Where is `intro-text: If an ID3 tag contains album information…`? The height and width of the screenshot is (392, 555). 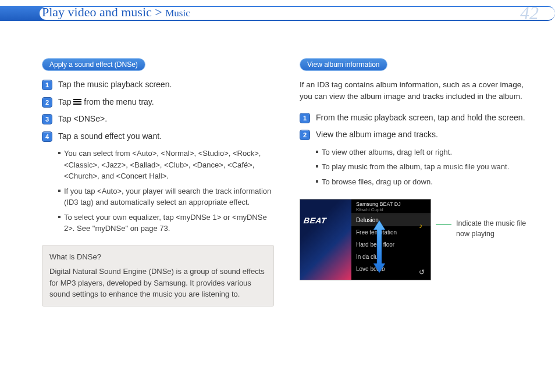
intro-text: If an ID3 tag contains album information… is located at coordinates (415, 91).